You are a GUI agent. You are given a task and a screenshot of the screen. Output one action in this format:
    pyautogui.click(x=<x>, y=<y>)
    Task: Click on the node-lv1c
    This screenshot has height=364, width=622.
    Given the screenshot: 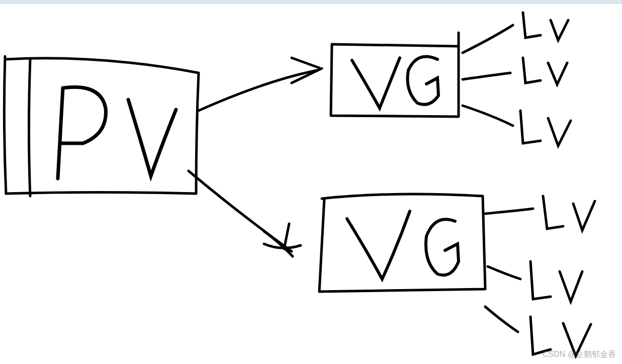 What is the action you would take?
    pyautogui.click(x=546, y=128)
    